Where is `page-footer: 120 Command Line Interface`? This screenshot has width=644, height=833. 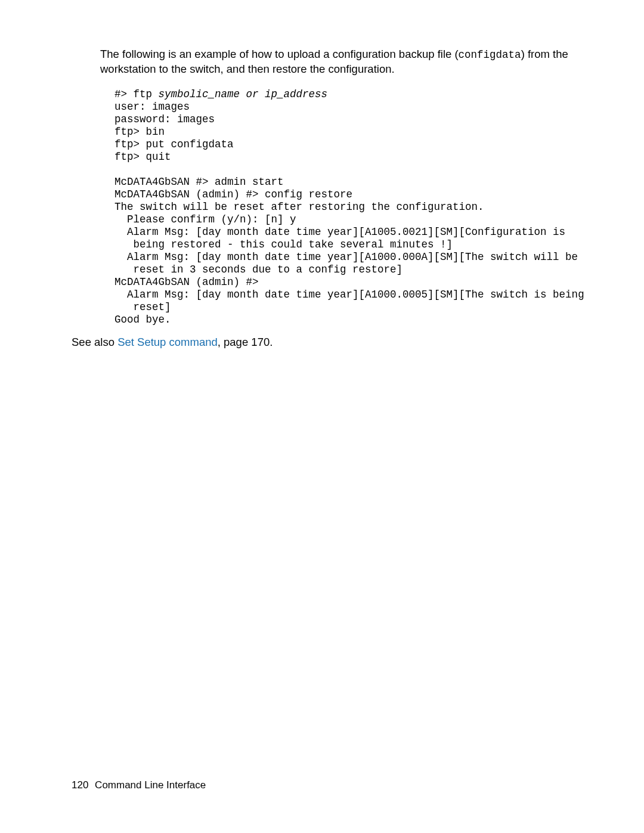 page-footer: 120 Command Line Interface is located at coordinates (138, 785).